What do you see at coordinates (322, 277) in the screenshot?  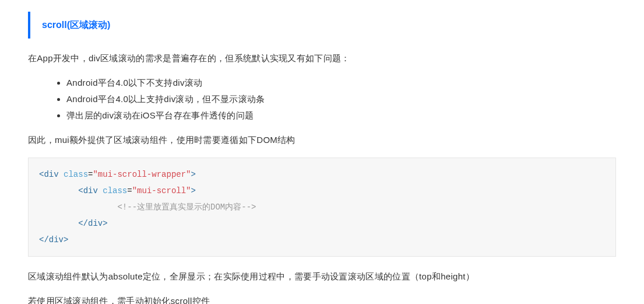 I see `positioning-paragraph: 区域滚动组件默认为absolute定位，全屏显示；在实际使用过程中，需要手动设置…` at bounding box center [322, 277].